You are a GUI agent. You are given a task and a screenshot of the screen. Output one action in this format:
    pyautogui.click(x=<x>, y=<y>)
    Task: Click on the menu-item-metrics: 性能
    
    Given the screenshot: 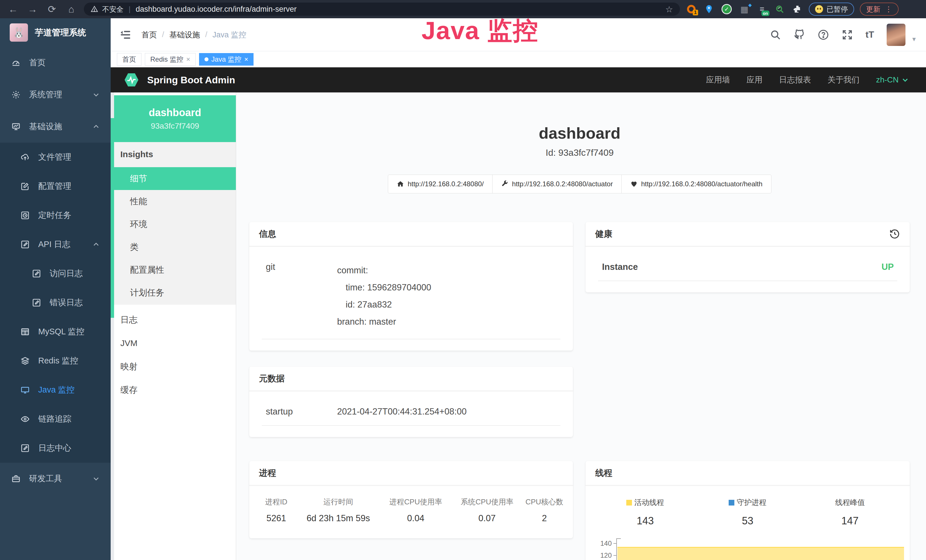 What is the action you would take?
    pyautogui.click(x=175, y=201)
    